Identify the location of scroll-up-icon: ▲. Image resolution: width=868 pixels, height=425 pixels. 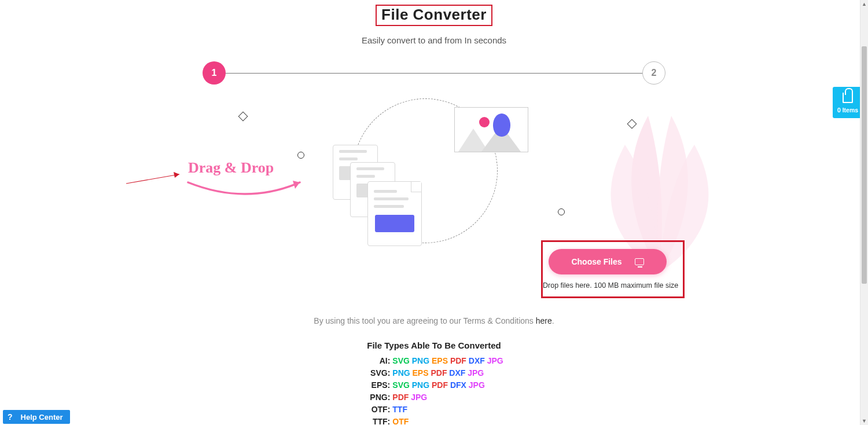
(865, 4).